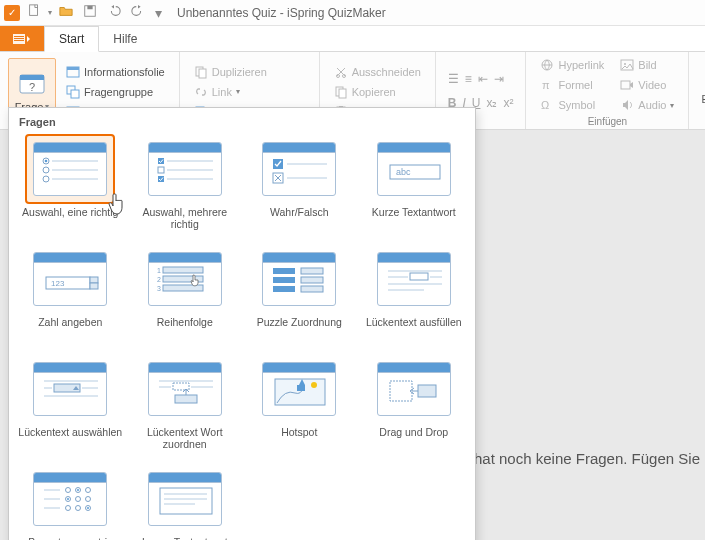 This screenshot has width=705, height=540. What do you see at coordinates (250, 72) in the screenshot?
I see `duplizieren-button: Duplizieren` at bounding box center [250, 72].